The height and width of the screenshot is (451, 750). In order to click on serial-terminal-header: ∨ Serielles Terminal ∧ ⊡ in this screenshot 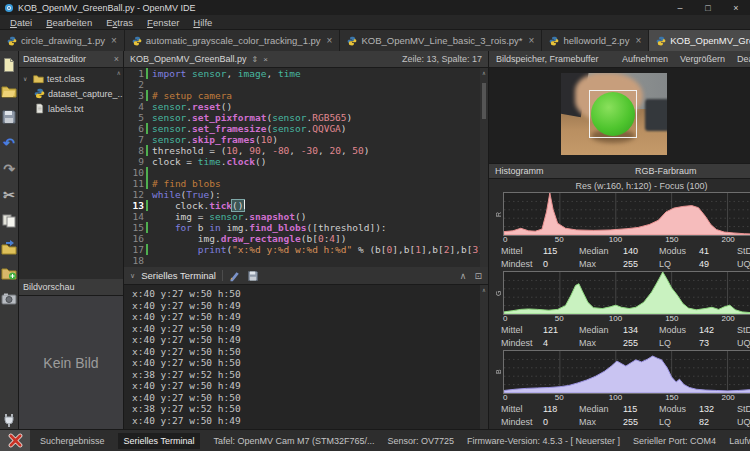, I will do `click(306, 276)`.